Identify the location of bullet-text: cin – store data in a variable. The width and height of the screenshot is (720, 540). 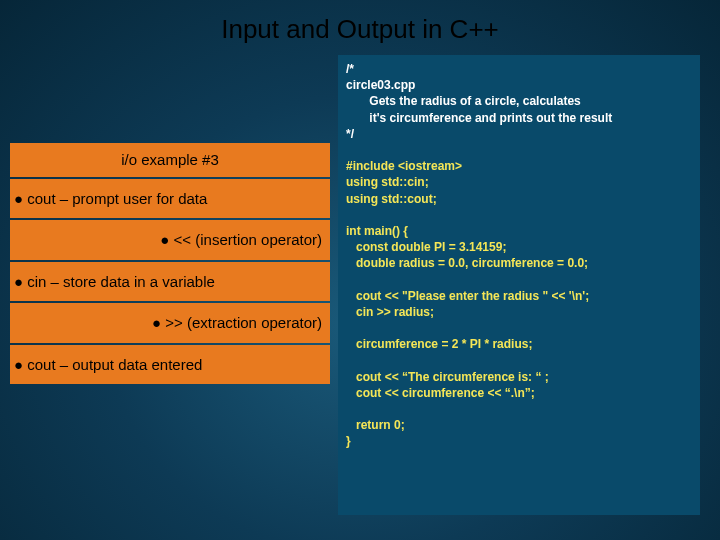
(121, 282).